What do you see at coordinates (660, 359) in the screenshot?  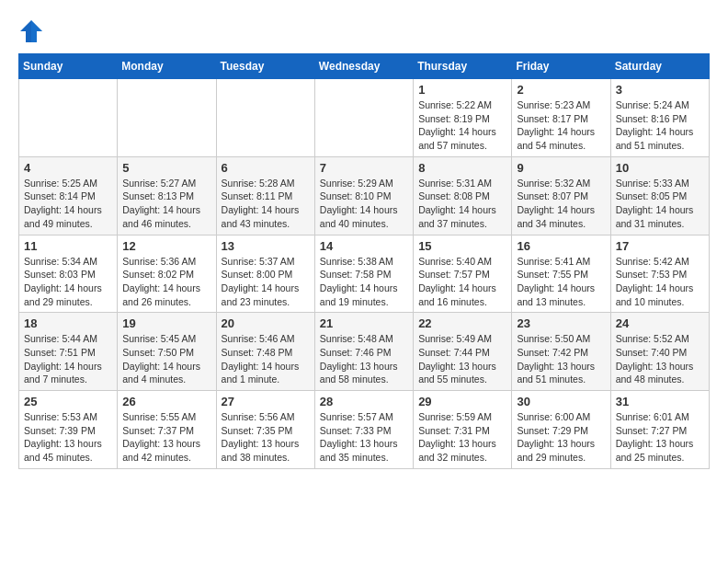 I see `day-info: Sunrise: 5:52 AM Sunset: 7:40 PM Dayligh…` at bounding box center [660, 359].